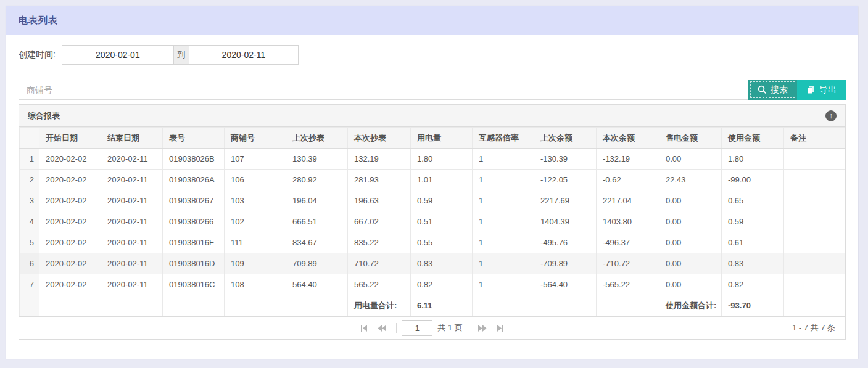 This screenshot has width=868, height=368. Describe the element at coordinates (691, 306) in the screenshot. I see `summary-cell: 使用金额合计:` at that location.